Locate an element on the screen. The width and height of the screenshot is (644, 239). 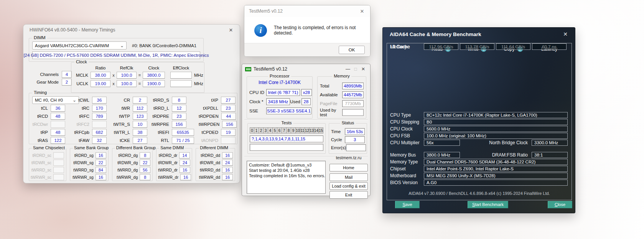
turnaround-row: tWRRD_sc is located at coordinates (48, 170).